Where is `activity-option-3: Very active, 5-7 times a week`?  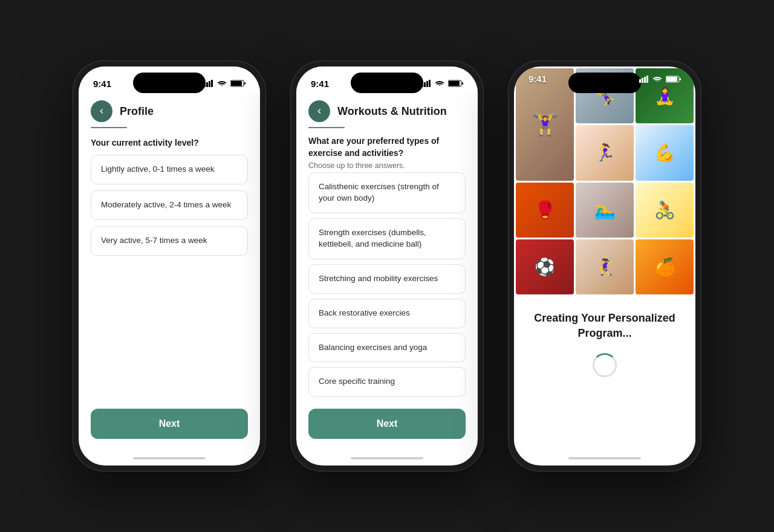 activity-option-3: Very active, 5-7 times a week is located at coordinates (169, 241).